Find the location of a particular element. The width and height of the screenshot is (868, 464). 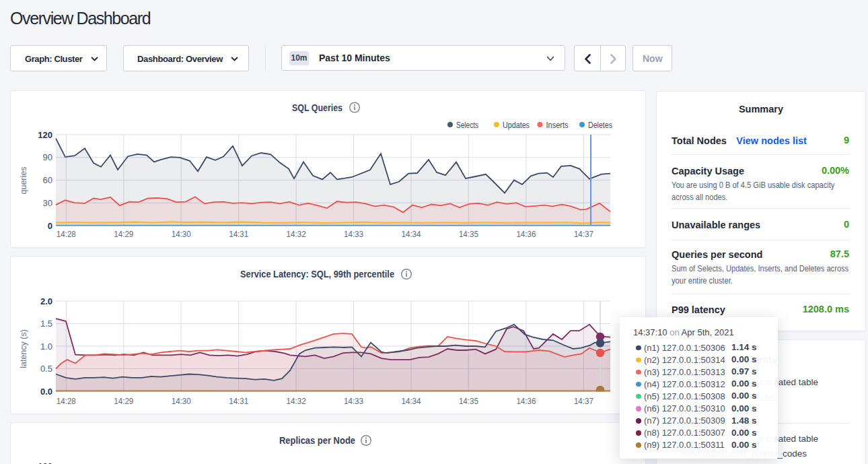

svg-text: latency (s) is located at coordinates (24, 349).